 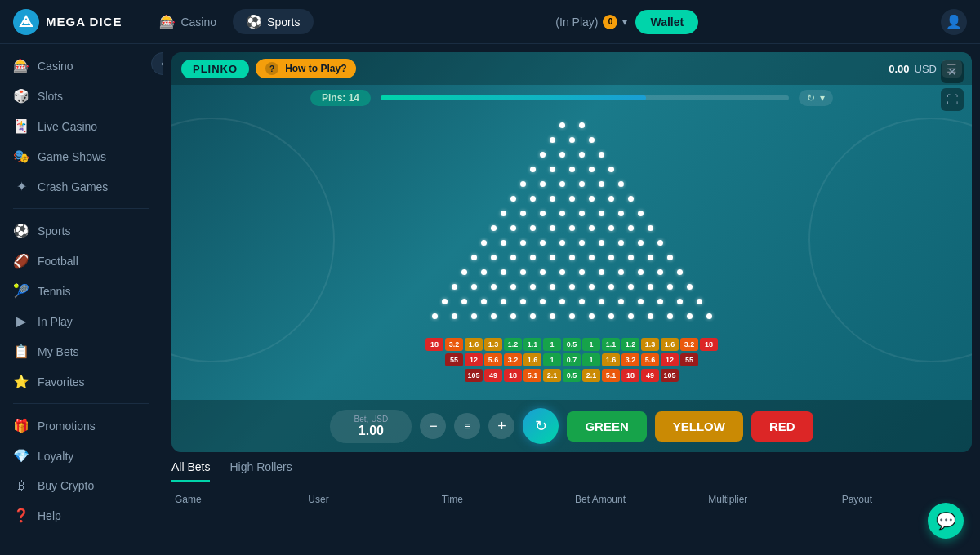 What do you see at coordinates (82, 382) in the screenshot?
I see `sidebar-item-favorites: ⭐ Favorites` at bounding box center [82, 382].